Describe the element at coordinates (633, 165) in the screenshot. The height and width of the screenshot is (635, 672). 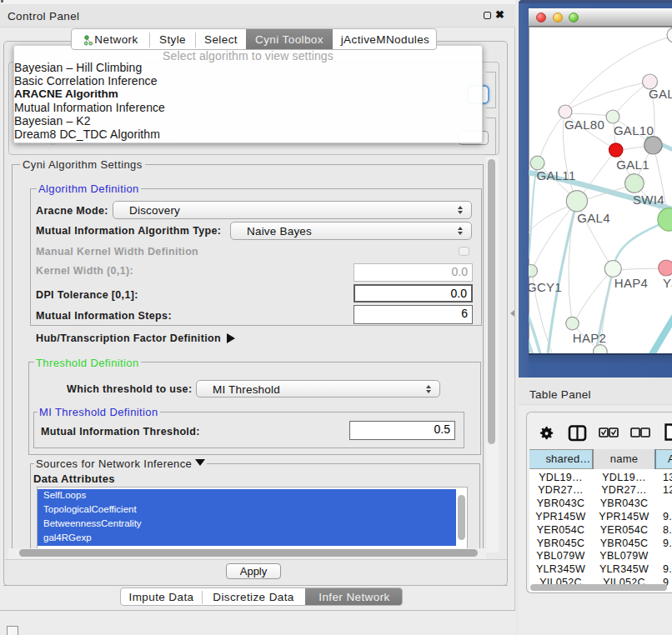
I see `svg-text: GAL1` at that location.